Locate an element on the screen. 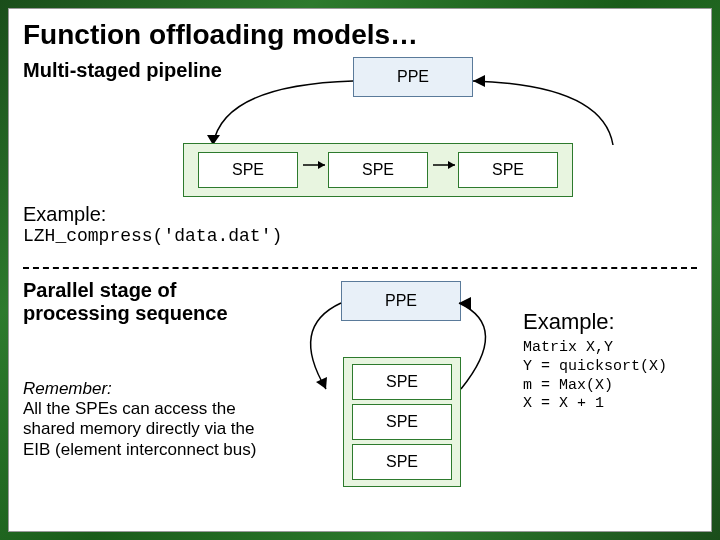 The image size is (720, 540). ppe-box-1: PPE is located at coordinates (413, 77).